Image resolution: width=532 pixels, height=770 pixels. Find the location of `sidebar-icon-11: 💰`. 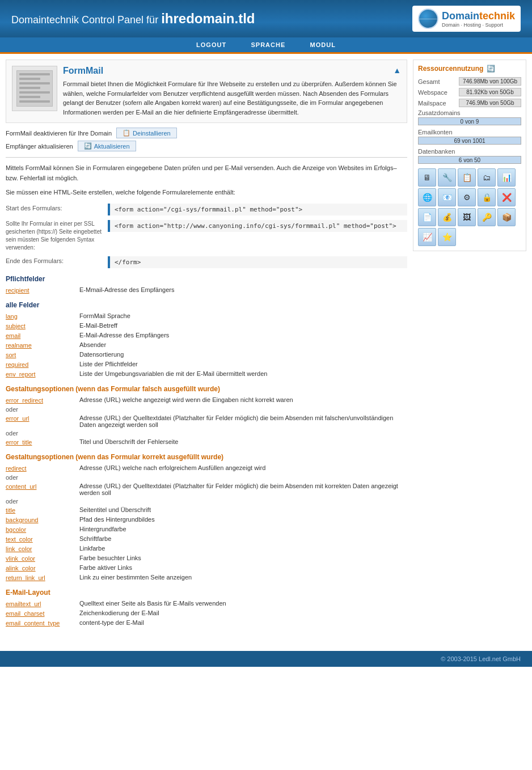

sidebar-icon-11: 💰 is located at coordinates (447, 217).